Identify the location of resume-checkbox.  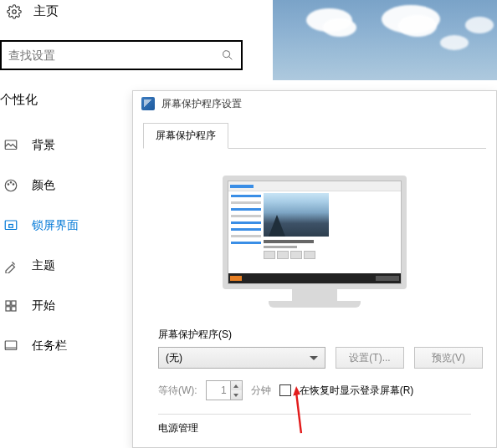
(285, 390).